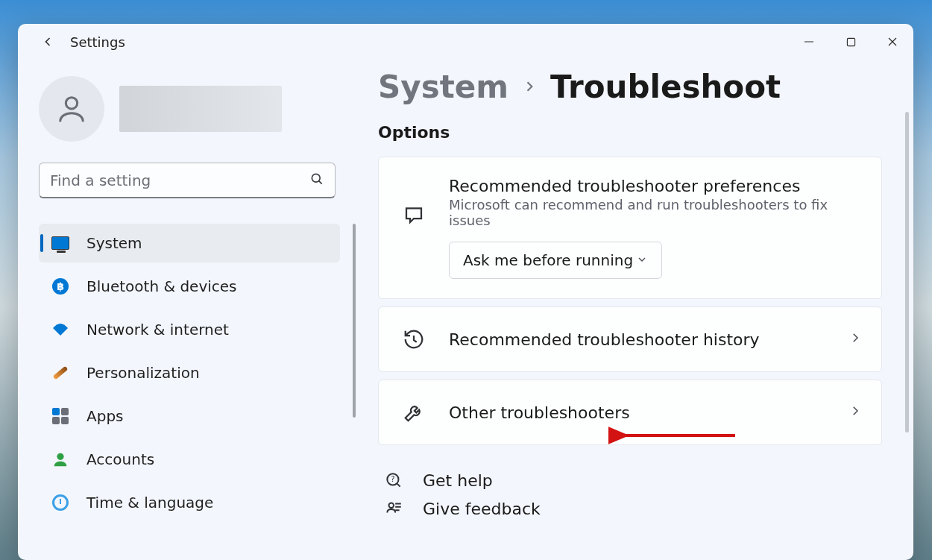 Image resolution: width=932 pixels, height=560 pixels. What do you see at coordinates (665, 86) in the screenshot?
I see `page-title: Troubleshoot` at bounding box center [665, 86].